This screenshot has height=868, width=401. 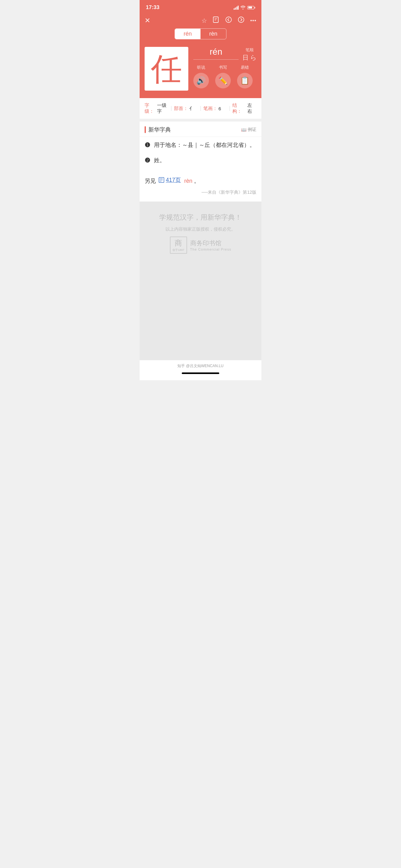 I want to click on meta-level: 字级： 一级字, so click(x=157, y=108).